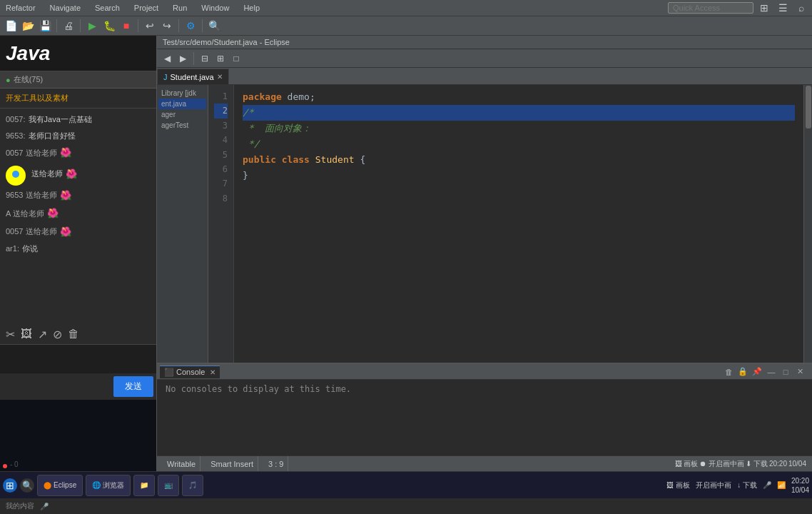 This screenshot has width=812, height=514. Describe the element at coordinates (193, 76) in the screenshot. I see `tab-student-java: J Student.java ✕` at that location.